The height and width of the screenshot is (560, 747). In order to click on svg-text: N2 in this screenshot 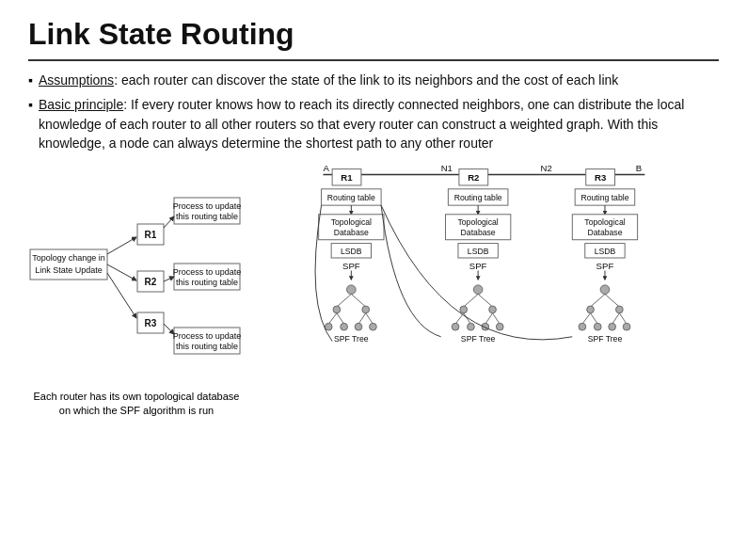, I will do `click(547, 168)`.